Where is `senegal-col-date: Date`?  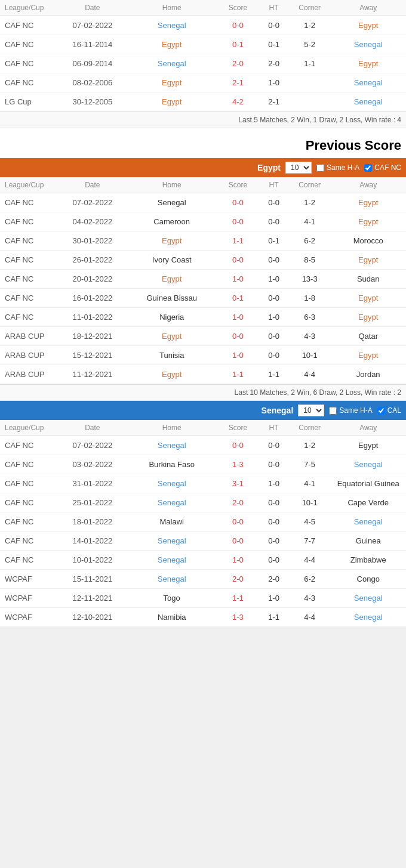 senegal-col-date: Date is located at coordinates (93, 428).